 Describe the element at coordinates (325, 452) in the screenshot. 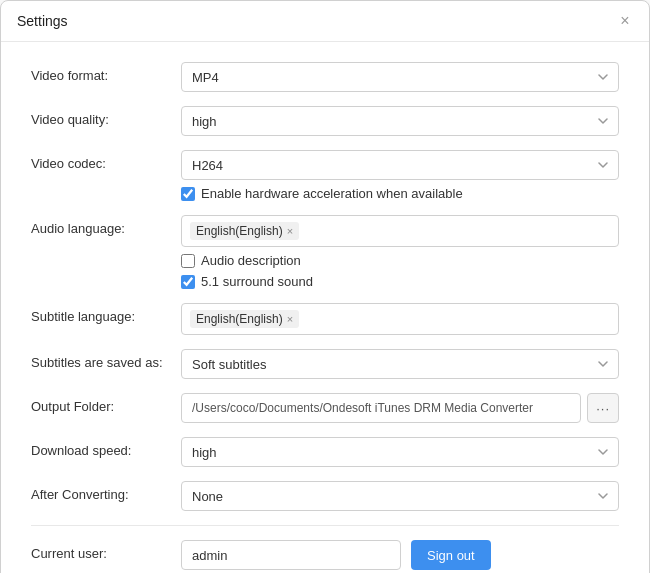

I see `download-speed-row: Download speed: high medium low` at that location.